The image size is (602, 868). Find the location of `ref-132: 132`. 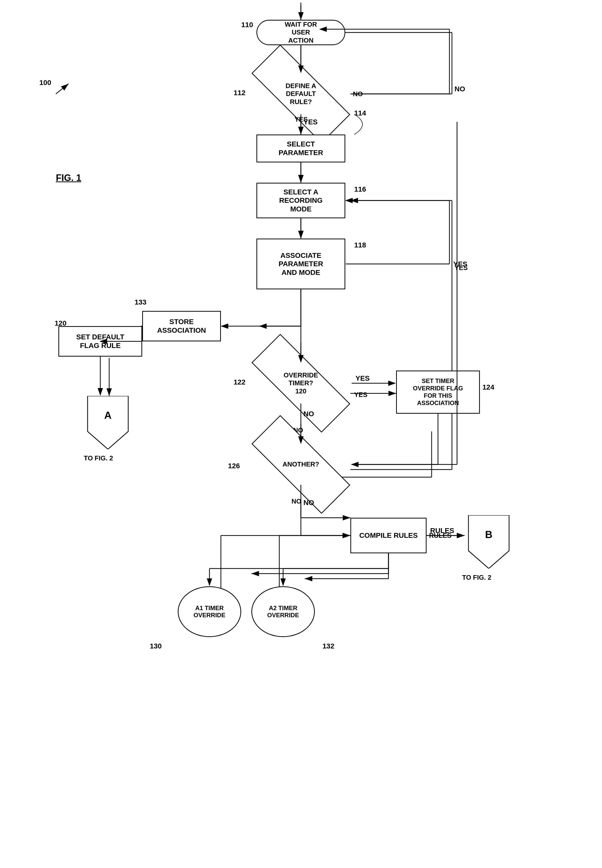

ref-132: 132 is located at coordinates (329, 646).